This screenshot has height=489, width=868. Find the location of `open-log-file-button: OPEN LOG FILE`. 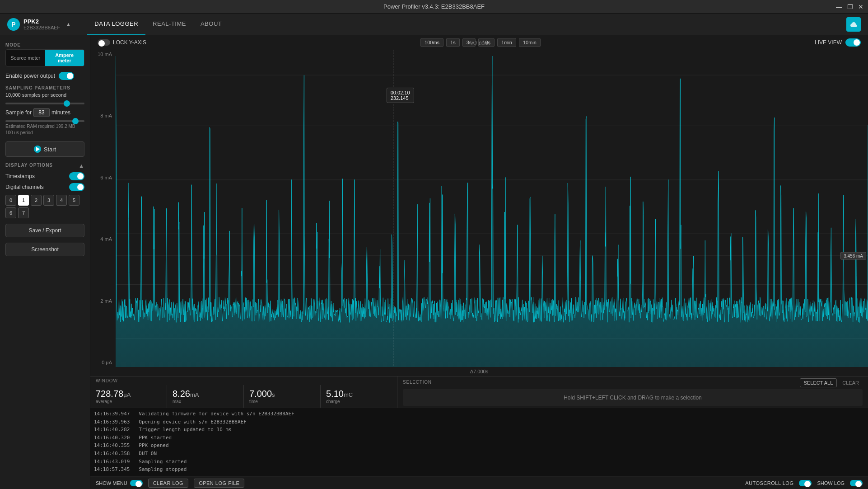

open-log-file-button: OPEN LOG FILE is located at coordinates (219, 483).